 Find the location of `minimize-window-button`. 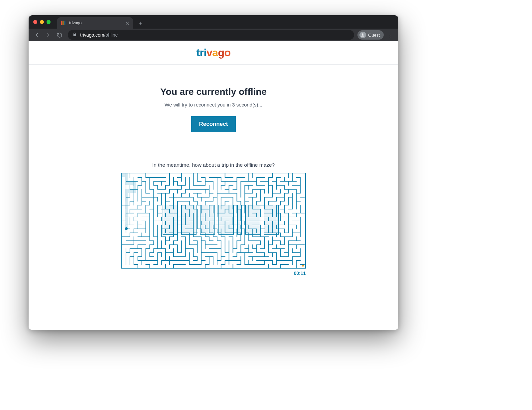

minimize-window-button is located at coordinates (42, 22).